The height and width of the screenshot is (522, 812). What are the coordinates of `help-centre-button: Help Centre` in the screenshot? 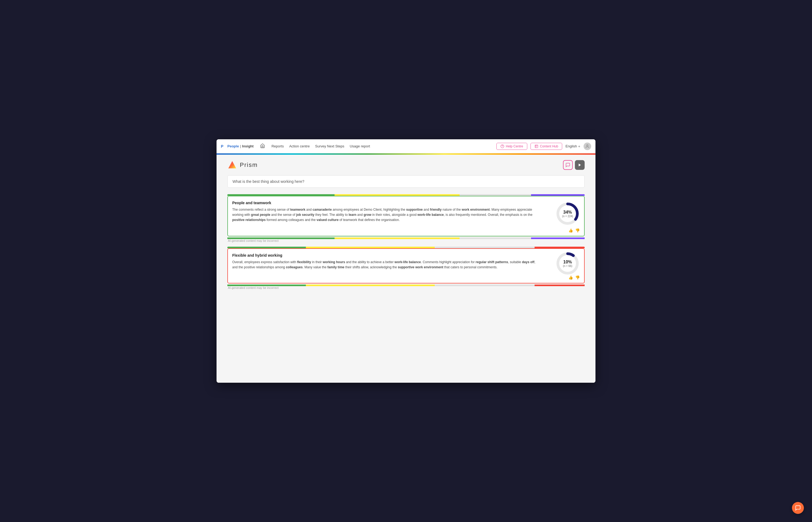 It's located at (512, 146).